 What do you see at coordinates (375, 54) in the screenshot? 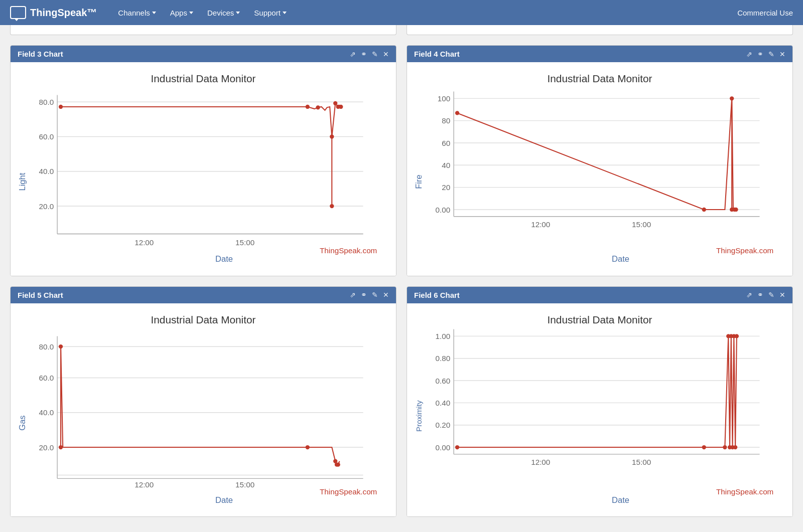
I see `field3-edit-icon: ✎` at bounding box center [375, 54].